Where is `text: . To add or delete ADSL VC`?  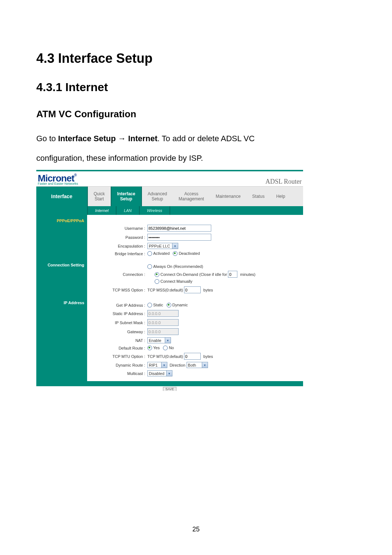 text: . To add or delete ADSL VC is located at coordinates (206, 139).